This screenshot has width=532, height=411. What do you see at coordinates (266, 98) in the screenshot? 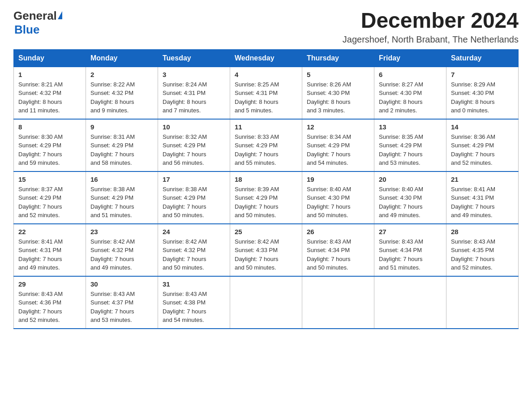
I see `day-info: Sunrise: 8:25 AM Sunset: 4:31 PM Dayligh…` at bounding box center [266, 98].